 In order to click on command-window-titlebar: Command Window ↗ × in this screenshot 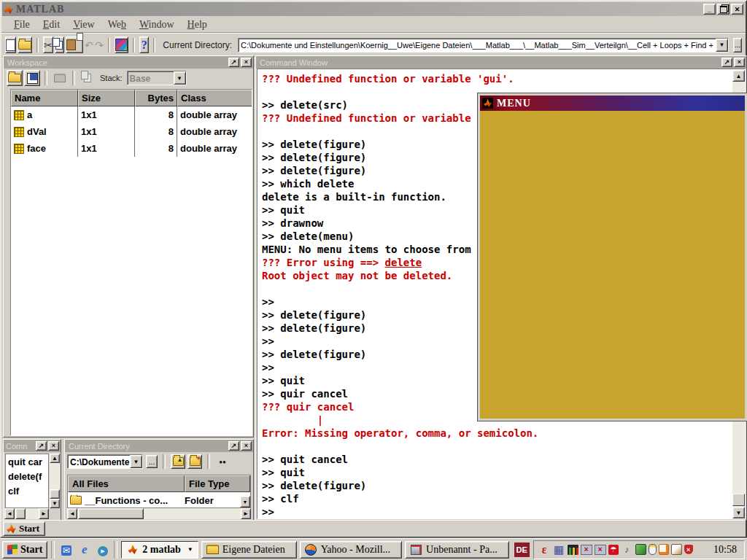, I will do `click(501, 63)`.